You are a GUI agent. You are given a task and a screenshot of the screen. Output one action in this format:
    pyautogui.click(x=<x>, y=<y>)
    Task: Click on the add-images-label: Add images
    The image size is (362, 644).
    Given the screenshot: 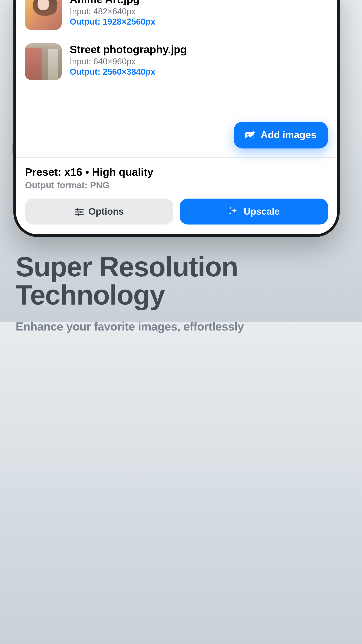 What is the action you would take?
    pyautogui.click(x=289, y=135)
    